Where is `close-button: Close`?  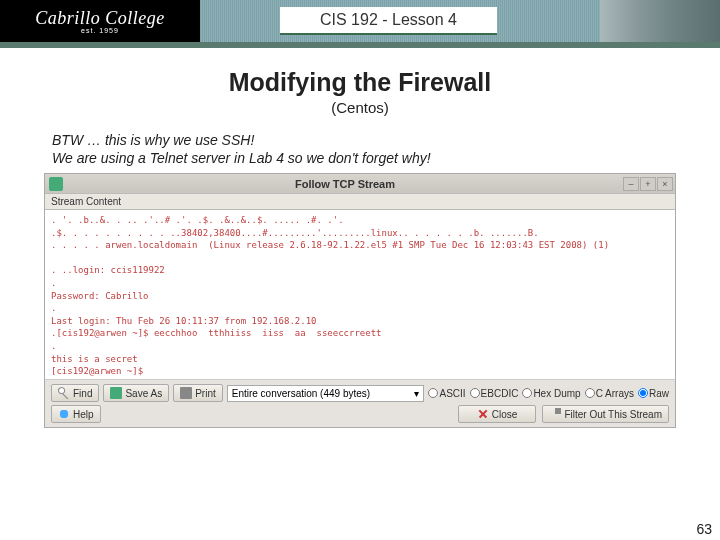 close-button: Close is located at coordinates (498, 414).